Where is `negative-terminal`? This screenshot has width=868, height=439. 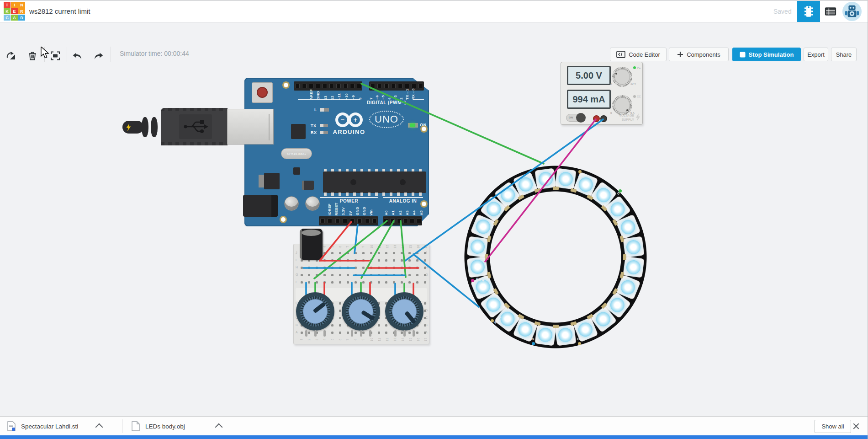 negative-terminal is located at coordinates (604, 119).